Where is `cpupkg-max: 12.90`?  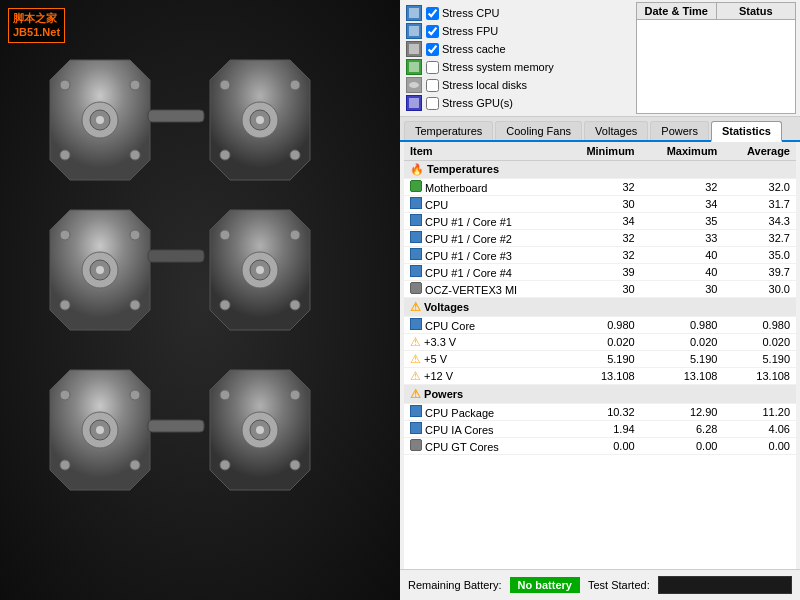
cpupkg-max: 12.90 is located at coordinates (682, 412).